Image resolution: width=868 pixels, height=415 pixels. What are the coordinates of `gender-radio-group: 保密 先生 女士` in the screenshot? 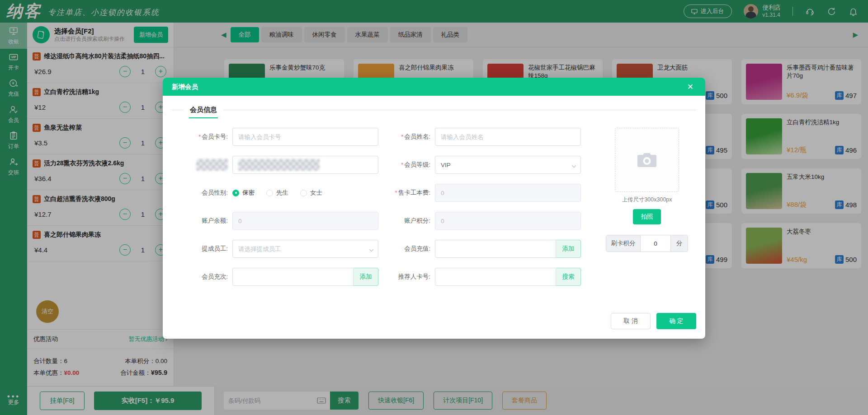 It's located at (278, 193).